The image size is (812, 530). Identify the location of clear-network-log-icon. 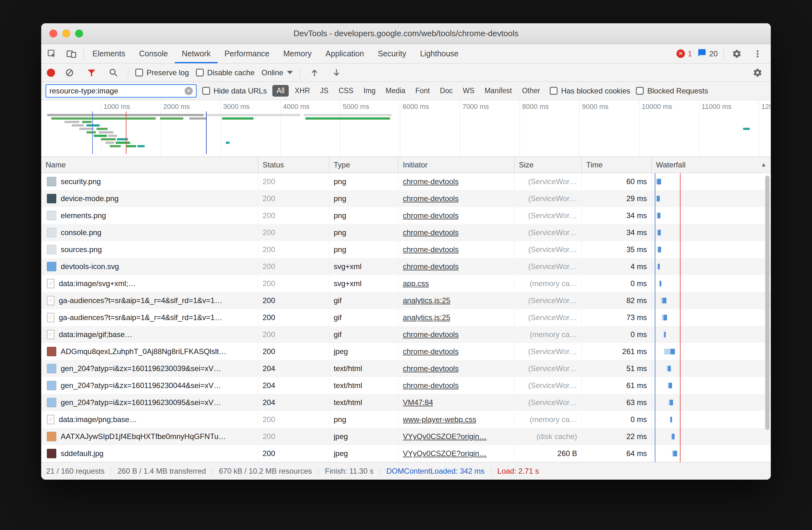
(70, 73).